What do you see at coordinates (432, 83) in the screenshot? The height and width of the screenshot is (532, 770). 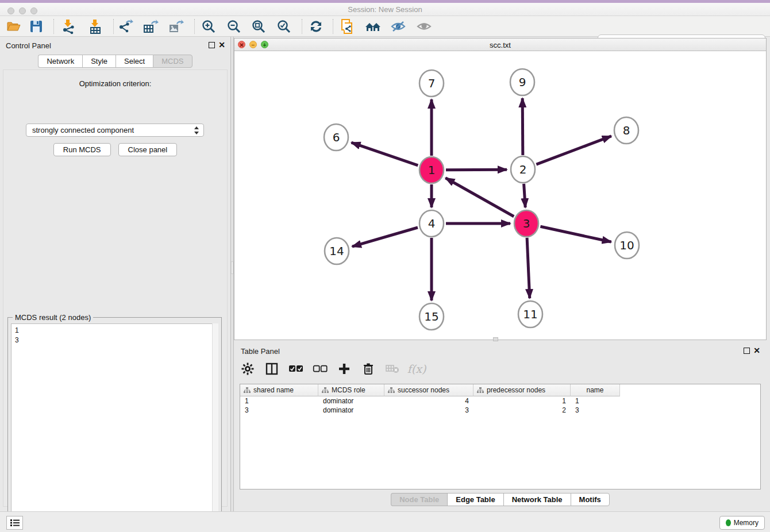 I see `graph-node-7: 7` at bounding box center [432, 83].